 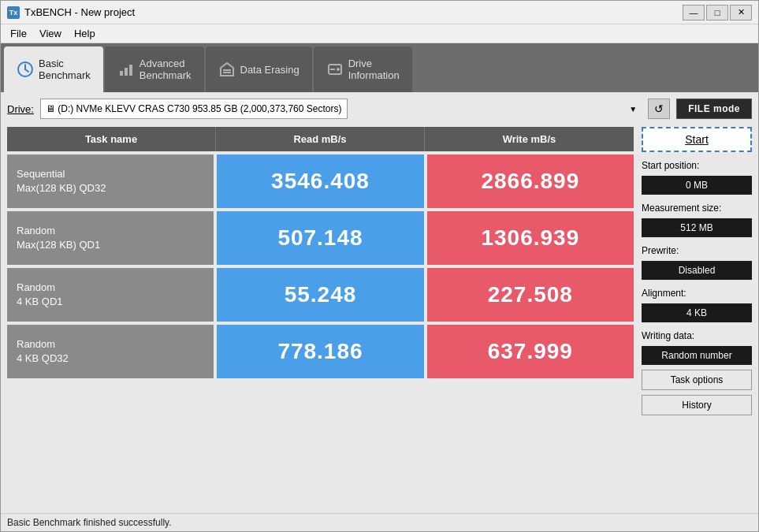 I want to click on tab-drive-information: DriveInformation, so click(x=363, y=69).